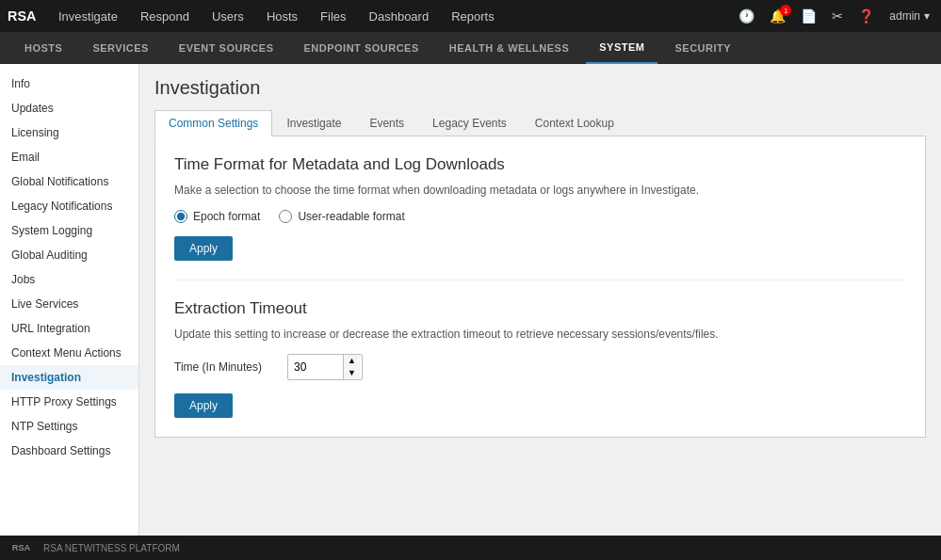 The height and width of the screenshot is (560, 941). I want to click on top-navigation: RSA Investigate Respond Users Hosts File…, so click(471, 16).